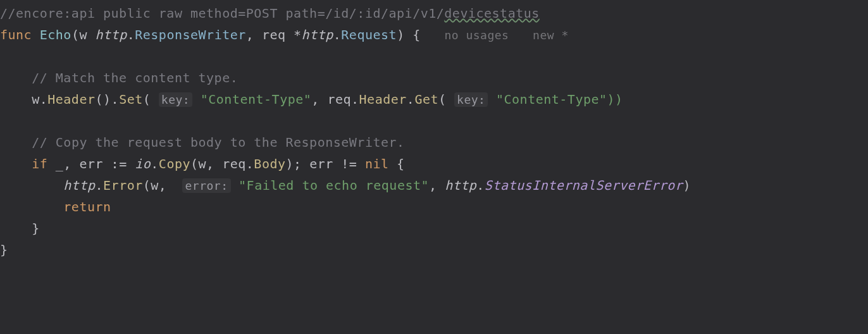  Describe the element at coordinates (252, 99) in the screenshot. I see `string-literal: "Content-Type"` at that location.